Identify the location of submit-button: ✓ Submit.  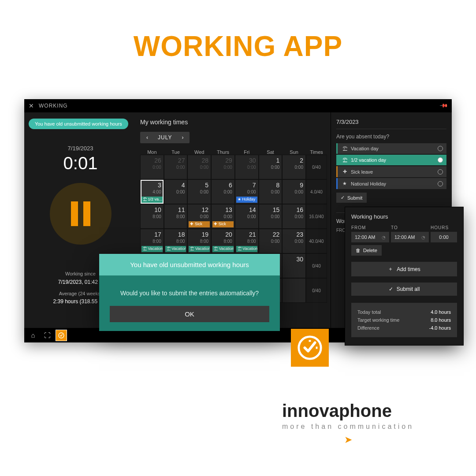
(352, 197).